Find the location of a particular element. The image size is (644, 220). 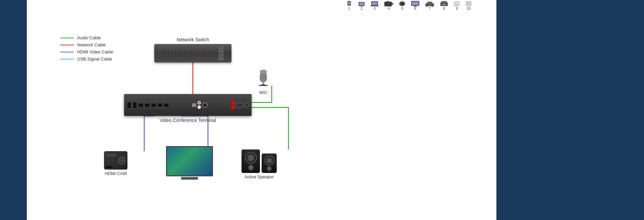

device-2-label: 2 is located at coordinates (362, 9).